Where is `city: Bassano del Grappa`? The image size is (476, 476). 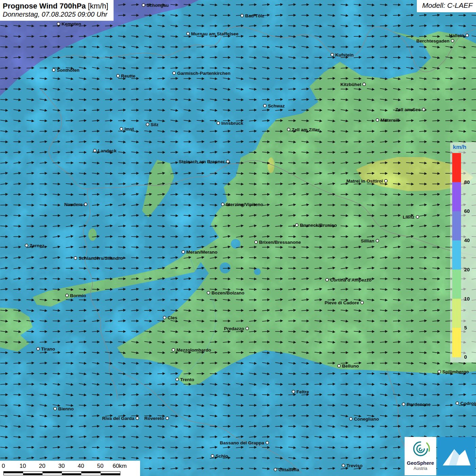 city: Bassano del Grappa is located at coordinates (244, 443).